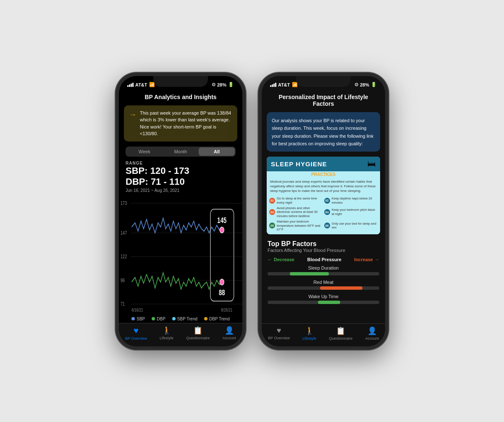  Describe the element at coordinates (341, 333) in the screenshot. I see `nav-questionnaire-right: 📋 Questionnaire` at that location.